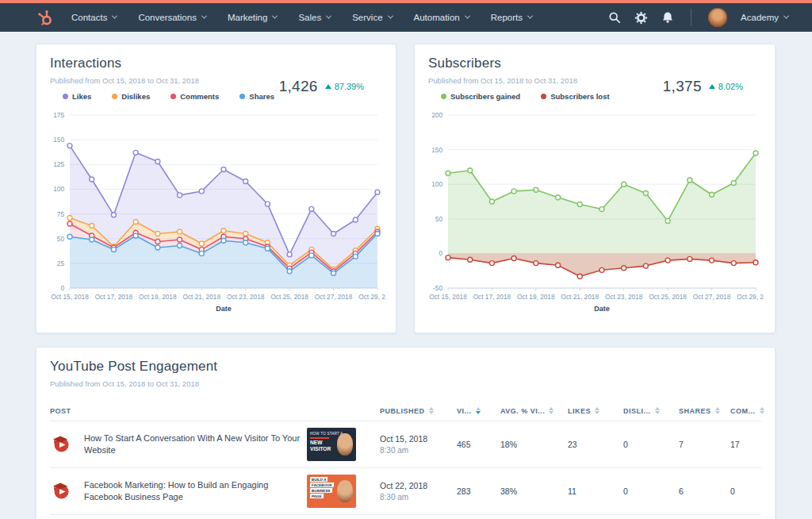  I want to click on legend-label: Dislikes, so click(136, 97).